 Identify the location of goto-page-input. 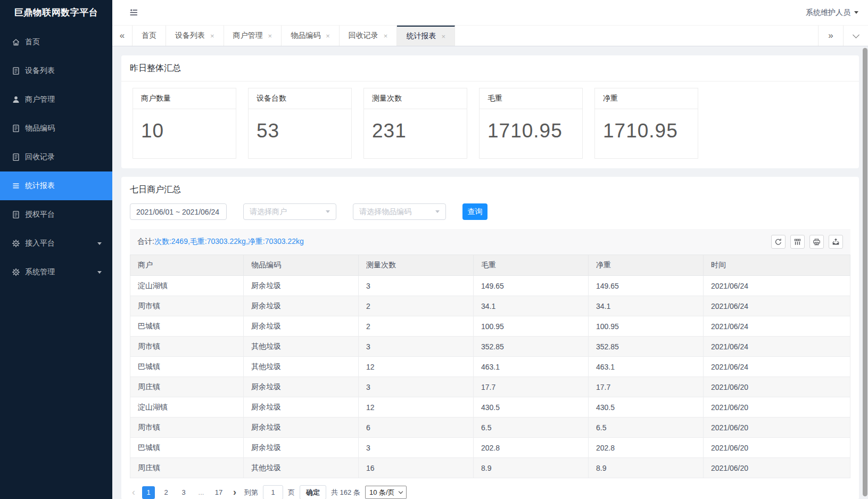
(273, 492).